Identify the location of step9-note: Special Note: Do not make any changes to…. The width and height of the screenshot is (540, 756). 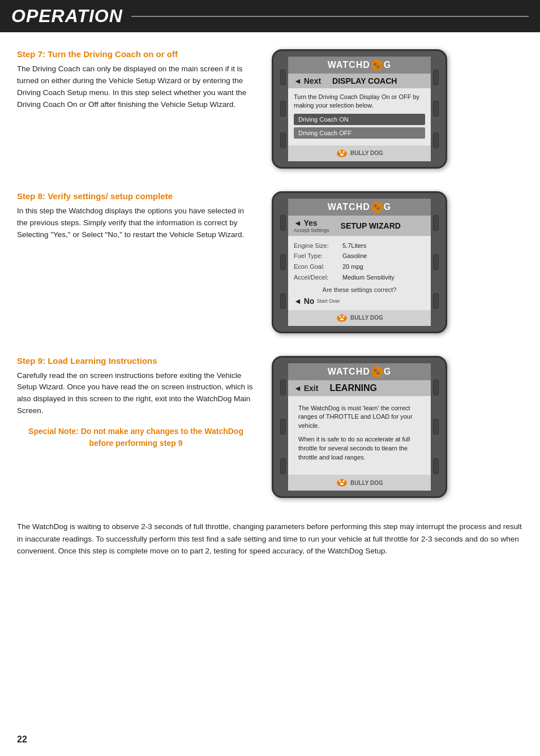
(136, 437).